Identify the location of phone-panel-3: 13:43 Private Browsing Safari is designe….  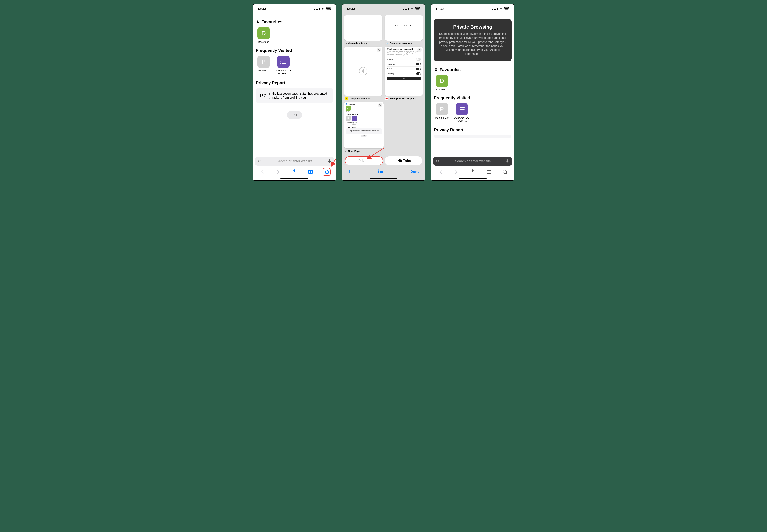
(472, 93).